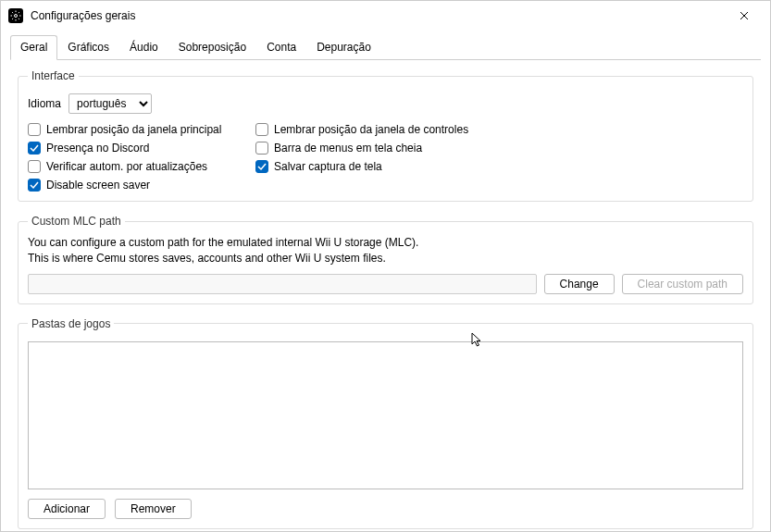 The width and height of the screenshot is (771, 532). What do you see at coordinates (328, 167) in the screenshot?
I see `checkbox-label: Salvar captura de tela` at bounding box center [328, 167].